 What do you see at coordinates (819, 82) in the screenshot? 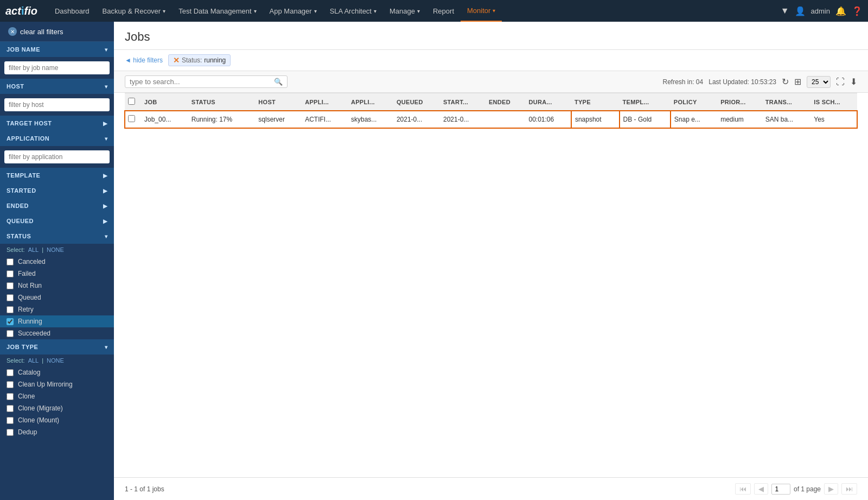
I see `per-page-select: 25` at bounding box center [819, 82].